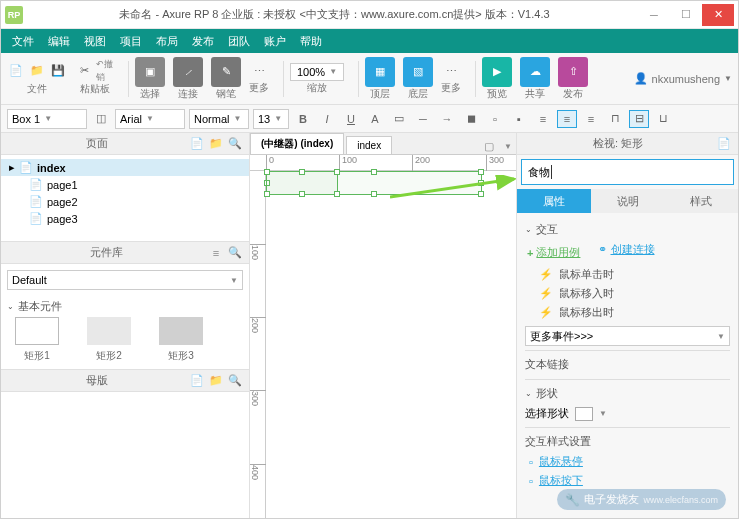 Image resolution: width=739 pixels, height=519 pixels. What do you see at coordinates (375, 119) in the screenshot?
I see `text-color-icon: A` at bounding box center [375, 119].